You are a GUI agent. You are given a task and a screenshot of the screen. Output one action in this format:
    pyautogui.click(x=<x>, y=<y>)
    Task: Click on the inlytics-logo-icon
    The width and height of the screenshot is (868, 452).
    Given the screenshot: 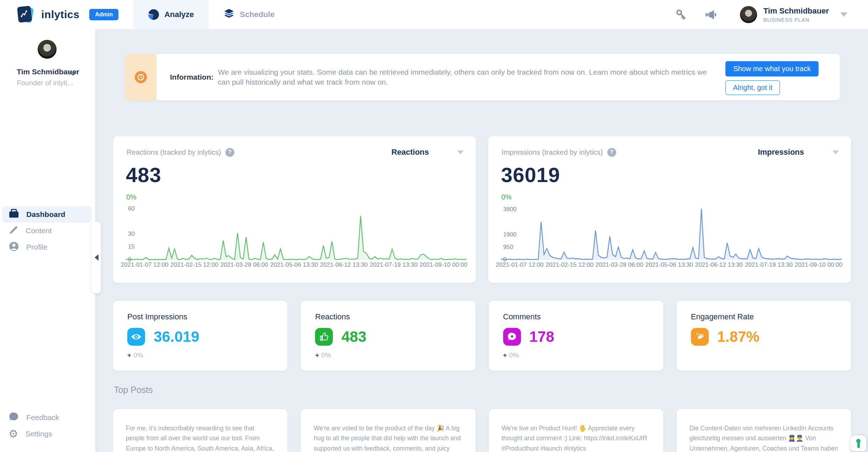 What is the action you would take?
    pyautogui.click(x=26, y=15)
    